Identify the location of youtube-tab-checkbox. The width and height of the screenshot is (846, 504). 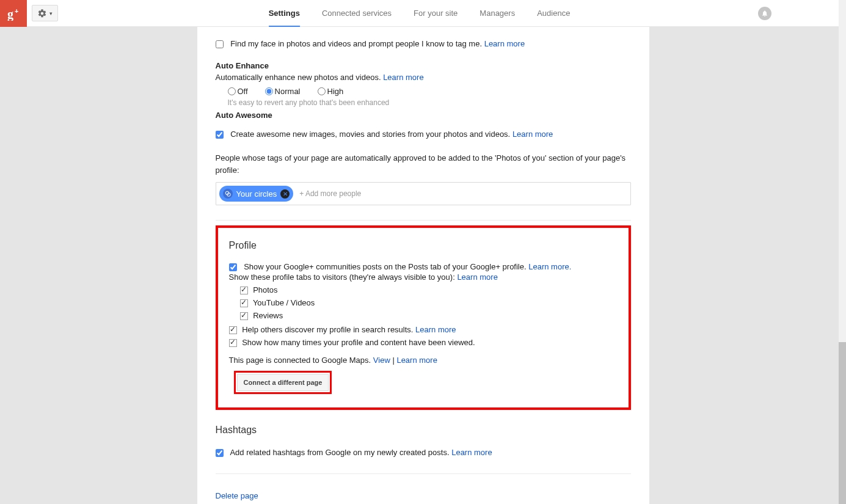
(244, 303).